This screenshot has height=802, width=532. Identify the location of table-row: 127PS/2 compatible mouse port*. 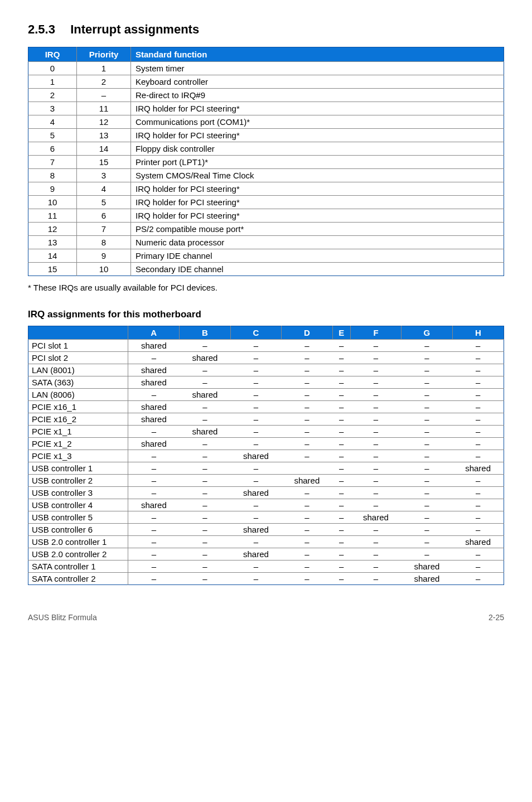
(267, 229).